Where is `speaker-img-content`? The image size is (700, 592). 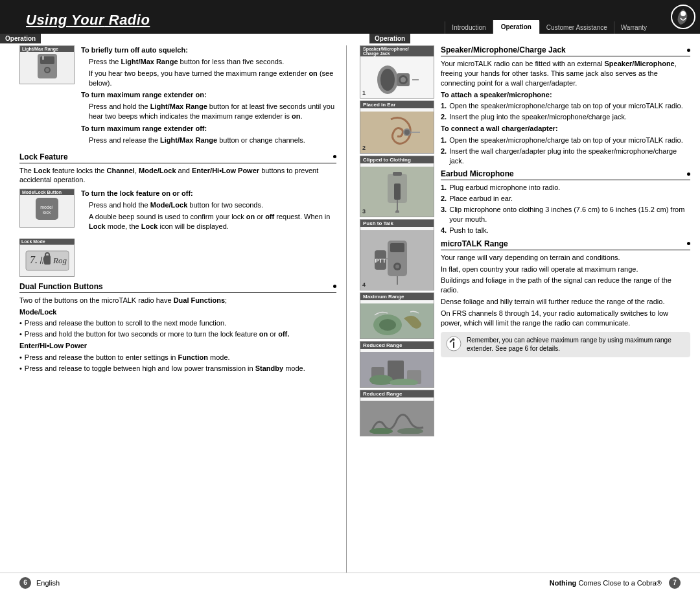
speaker-img-content is located at coordinates (397, 79).